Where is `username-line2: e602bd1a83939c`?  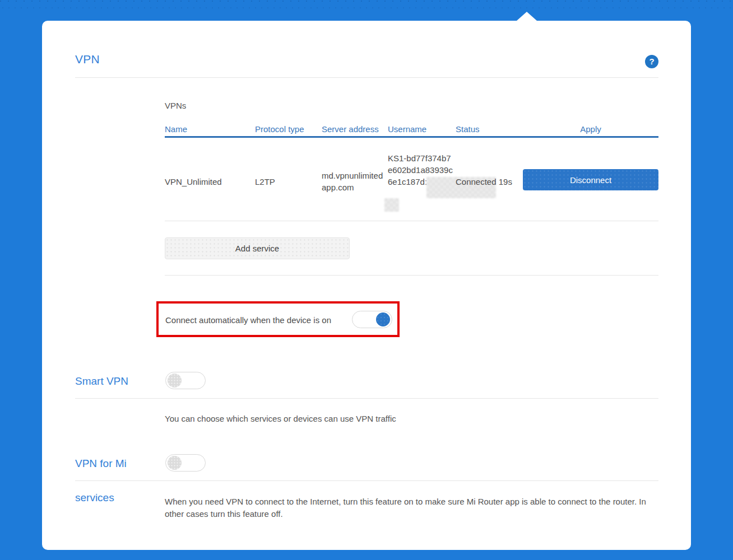 username-line2: e602bd1a83939c is located at coordinates (420, 170).